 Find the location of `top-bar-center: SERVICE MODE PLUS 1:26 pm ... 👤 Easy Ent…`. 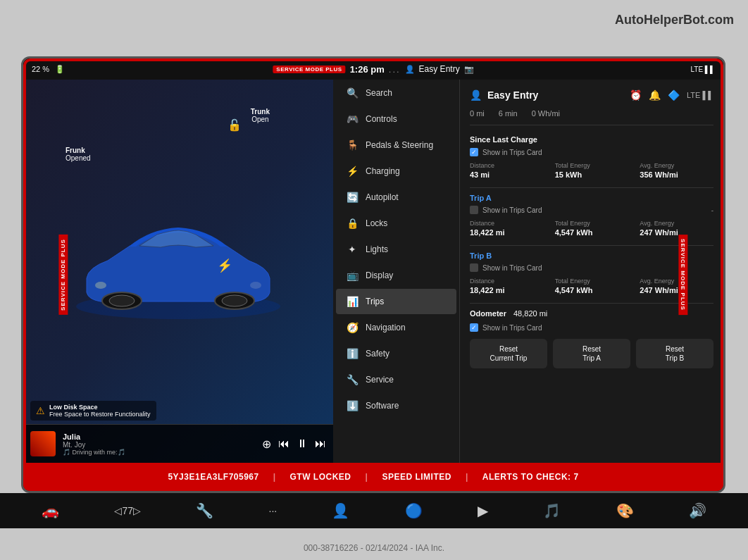

top-bar-center: SERVICE MODE PLUS 1:26 pm ... 👤 Easy Ent… is located at coordinates (373, 69).